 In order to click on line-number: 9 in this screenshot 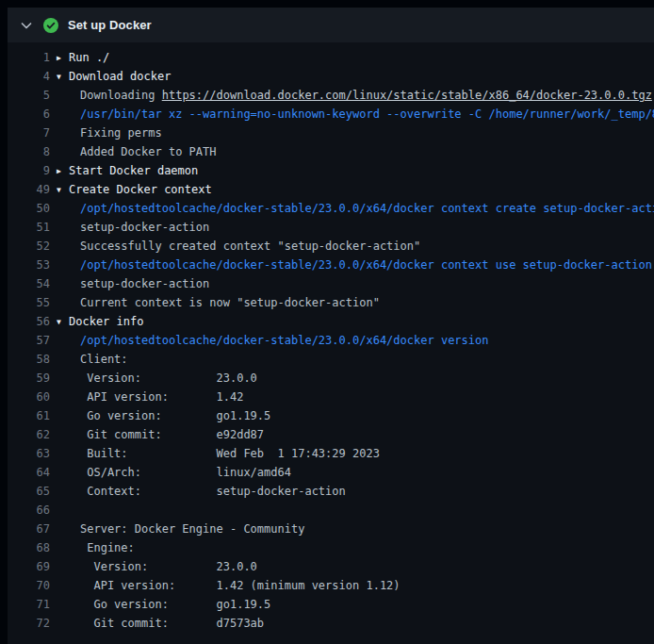, I will do `click(28, 171)`.